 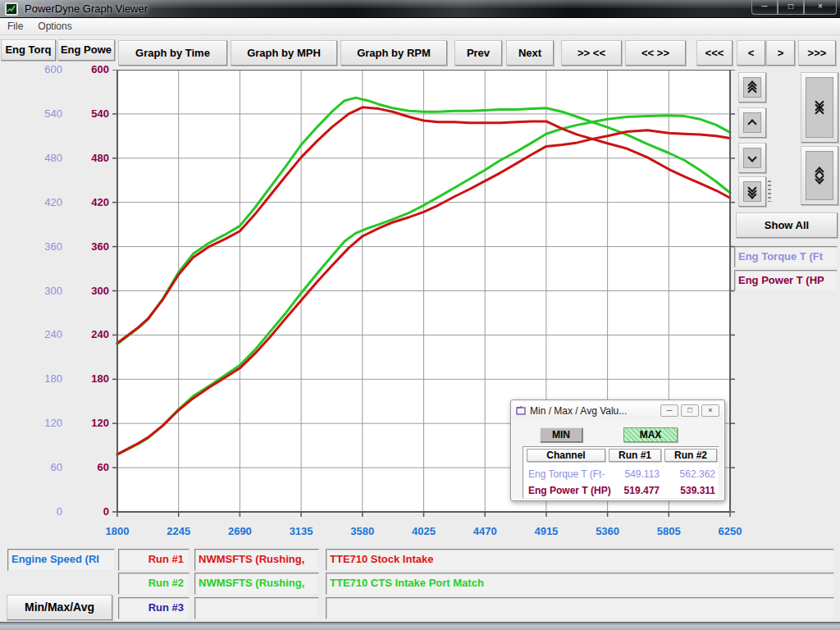 What do you see at coordinates (420, 26) in the screenshot?
I see `menu-bar: FileOptions` at bounding box center [420, 26].